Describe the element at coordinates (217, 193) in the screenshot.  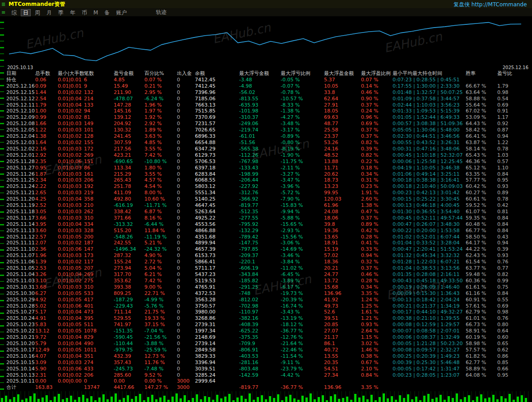
I see `table-cell: 5551.34` at that location.